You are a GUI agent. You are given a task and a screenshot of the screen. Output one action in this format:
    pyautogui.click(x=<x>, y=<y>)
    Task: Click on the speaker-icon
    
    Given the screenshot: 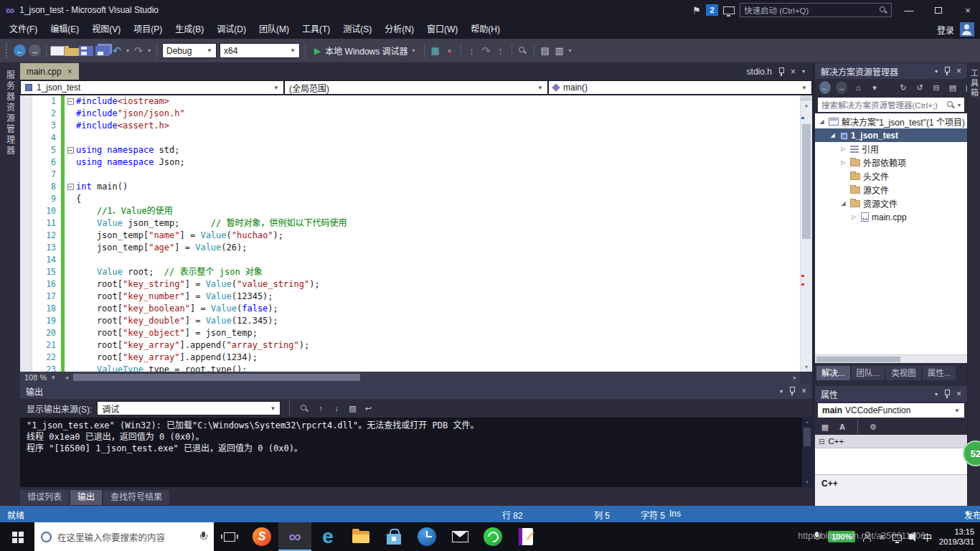 What is the action you would take?
    pyautogui.click(x=911, y=537)
    